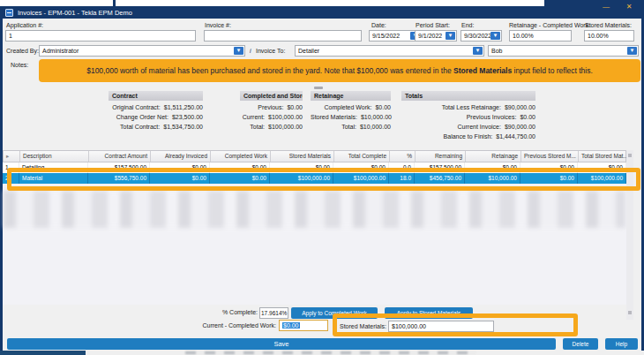 Image resolution: width=644 pixels, height=355 pixels. I want to click on contract-panel: Contract Original Contract:$1,511,250.00…, so click(155, 110).